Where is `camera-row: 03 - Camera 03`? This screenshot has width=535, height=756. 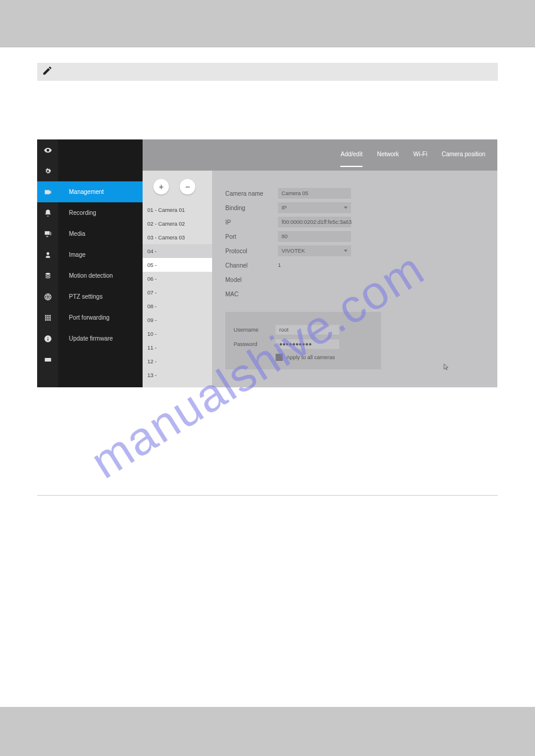
camera-row: 03 - Camera 03 is located at coordinates (177, 237).